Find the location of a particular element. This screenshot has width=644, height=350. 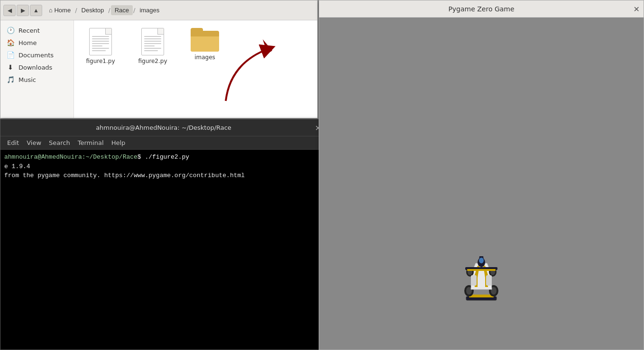

terminal-line-3: from the pygame community. https://www.p… is located at coordinates (164, 176).